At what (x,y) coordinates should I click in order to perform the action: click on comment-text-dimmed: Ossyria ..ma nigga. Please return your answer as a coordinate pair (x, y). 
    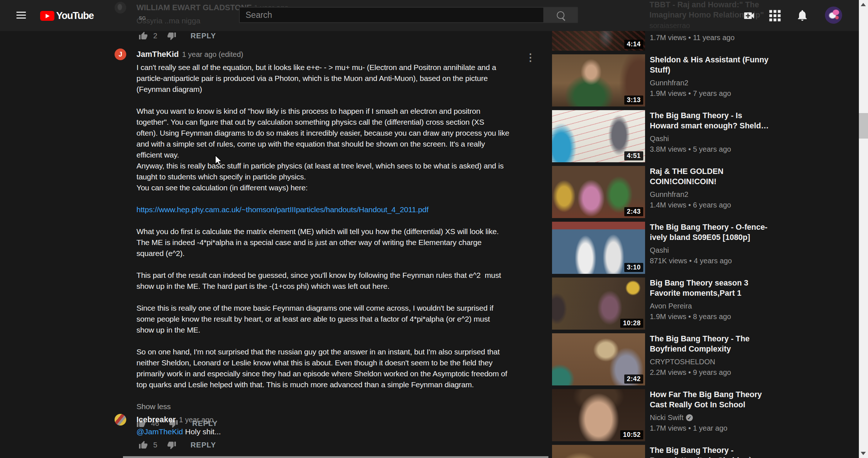
    Looking at the image, I should click on (169, 21).